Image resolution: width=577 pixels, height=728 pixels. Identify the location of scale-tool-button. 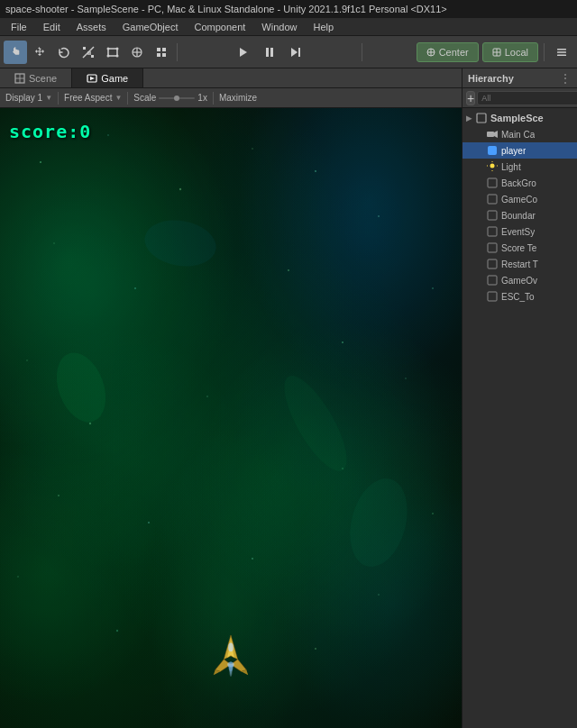
(88, 52).